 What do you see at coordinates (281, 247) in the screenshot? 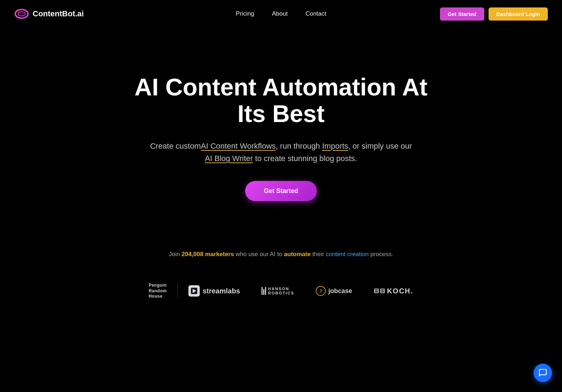
I see `social-proof: Join 204,008 marketers who use our AI to…` at bounding box center [281, 247].